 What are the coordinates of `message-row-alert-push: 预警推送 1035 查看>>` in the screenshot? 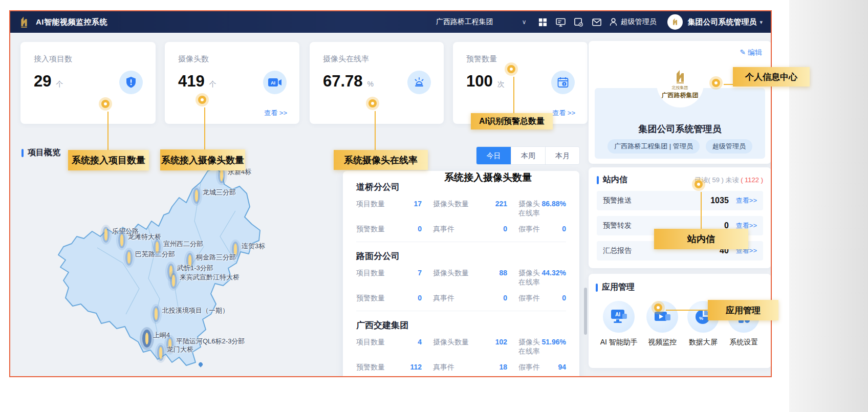 It's located at (680, 201).